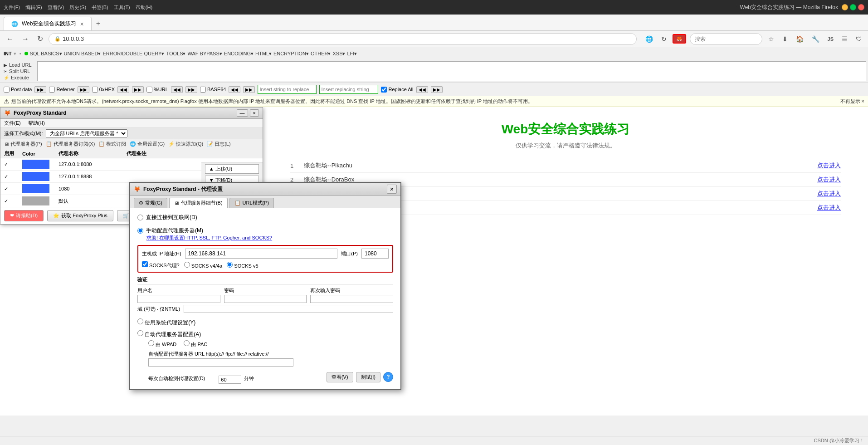 The height and width of the screenshot is (445, 868). What do you see at coordinates (122, 7) in the screenshot?
I see `menu-tools: 工具(T)` at bounding box center [122, 7].